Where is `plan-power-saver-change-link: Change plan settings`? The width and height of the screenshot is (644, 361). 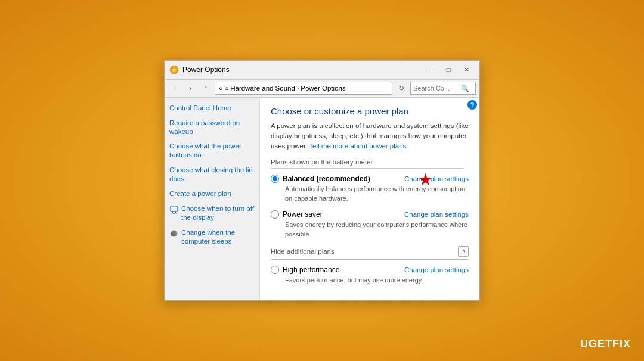 plan-power-saver-change-link: Change plan settings is located at coordinates (436, 214).